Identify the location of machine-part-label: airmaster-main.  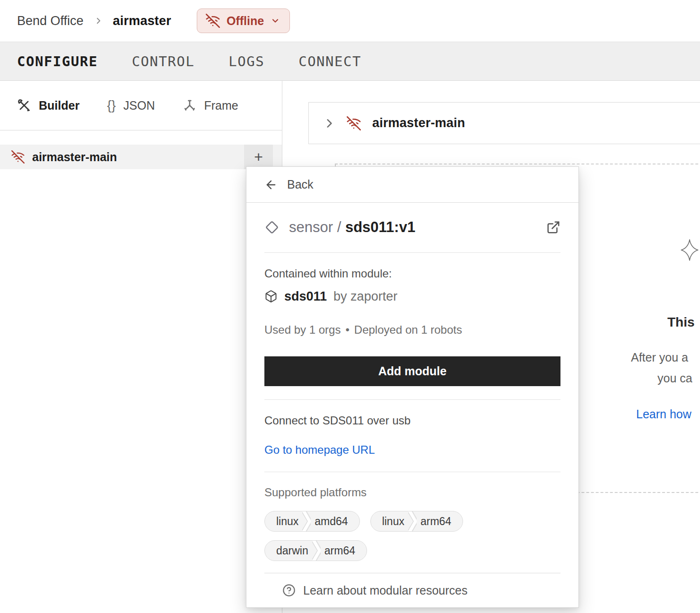
(419, 123).